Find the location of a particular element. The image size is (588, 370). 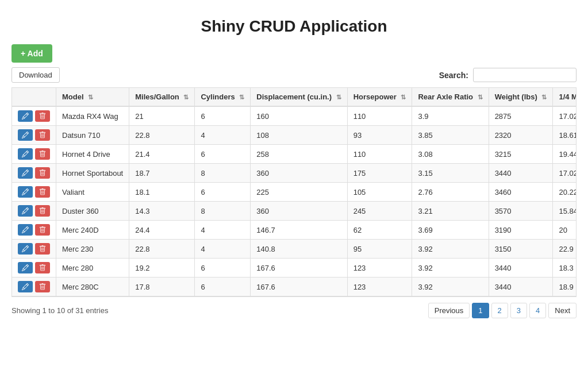

cell-wt: 3190 is located at coordinates (521, 230).